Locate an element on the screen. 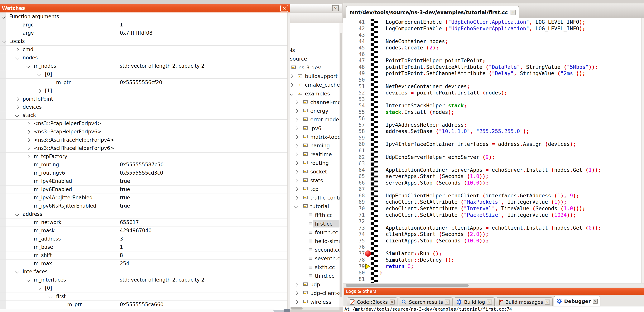  watch-row: m_address3 is located at coordinates (144, 239).